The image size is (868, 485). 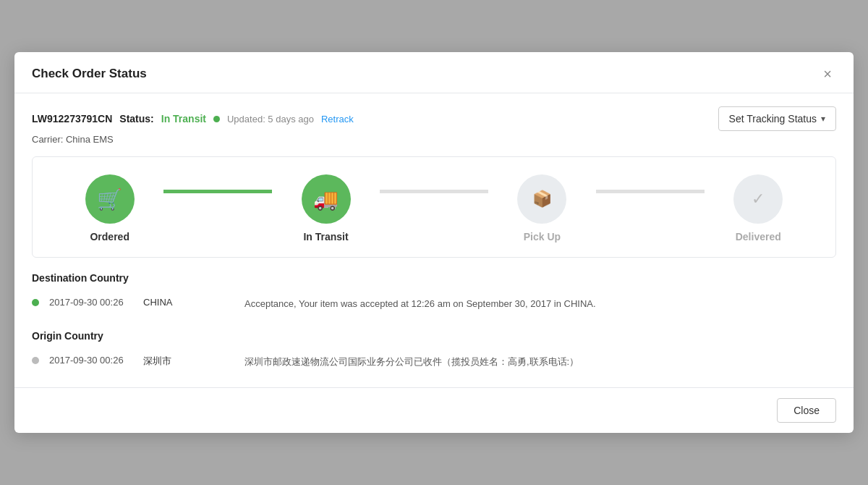 What do you see at coordinates (136, 119) in the screenshot?
I see `status-label: Status:` at bounding box center [136, 119].